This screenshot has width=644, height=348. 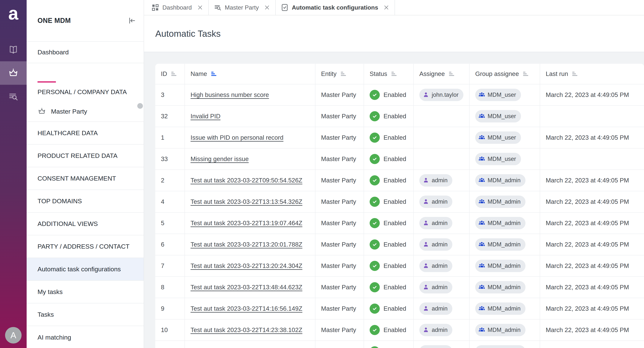 What do you see at coordinates (400, 116) in the screenshot?
I see `table-row: 32 Invalid PID Master Party Enabled MDM_…` at bounding box center [400, 116].